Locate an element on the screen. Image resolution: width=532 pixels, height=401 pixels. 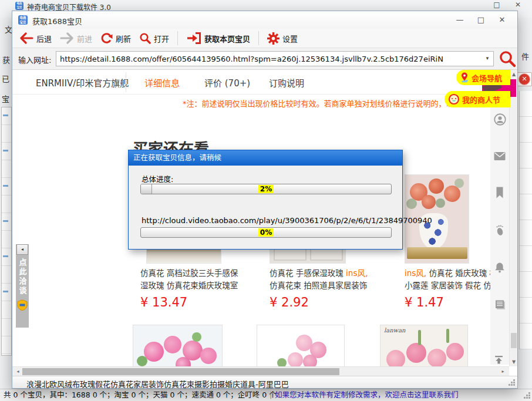
app-icon-text: 电商 is located at coordinates (23, 18).